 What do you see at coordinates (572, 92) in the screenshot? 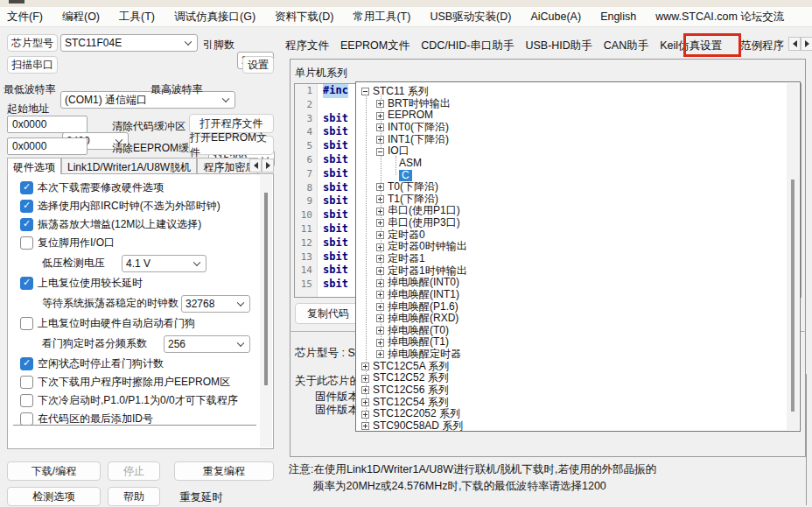
I see `tree-item: STC11 系列` at bounding box center [572, 92].